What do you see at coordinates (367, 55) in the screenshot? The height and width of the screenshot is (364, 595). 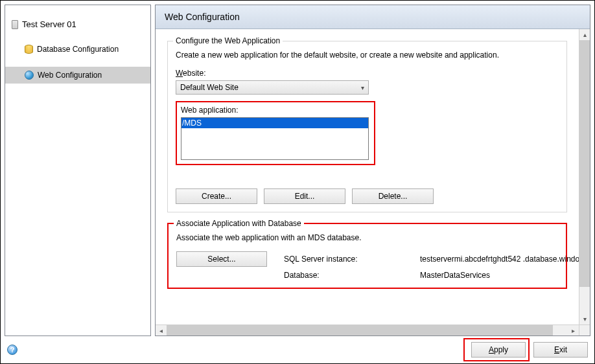 I see `configure-description: Create a new web application for the def…` at bounding box center [367, 55].